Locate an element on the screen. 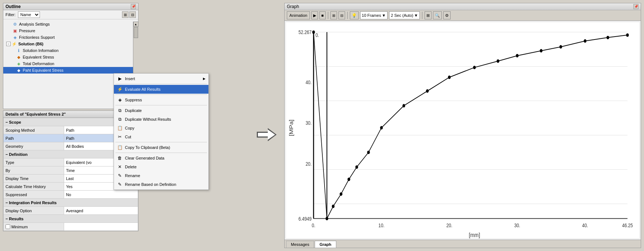  value-suppressed: No is located at coordinates (101, 195).